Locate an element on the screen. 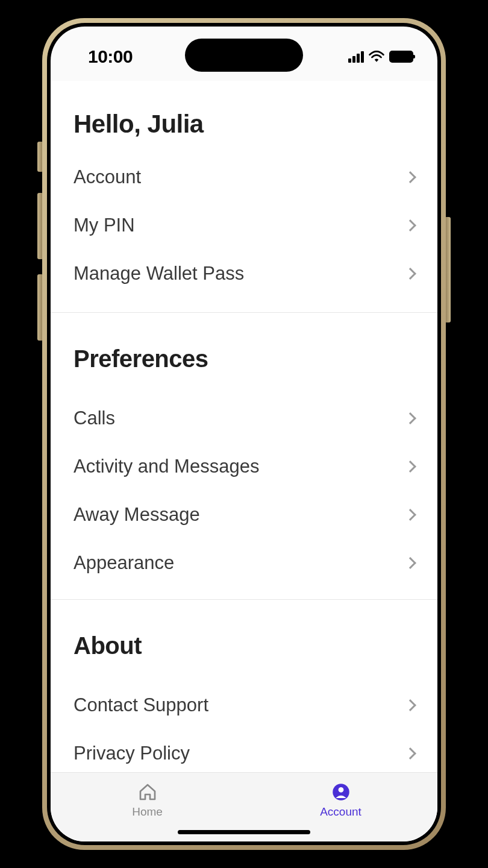 Image resolution: width=488 pixels, height=868 pixels. row-label: My PIN is located at coordinates (104, 225).